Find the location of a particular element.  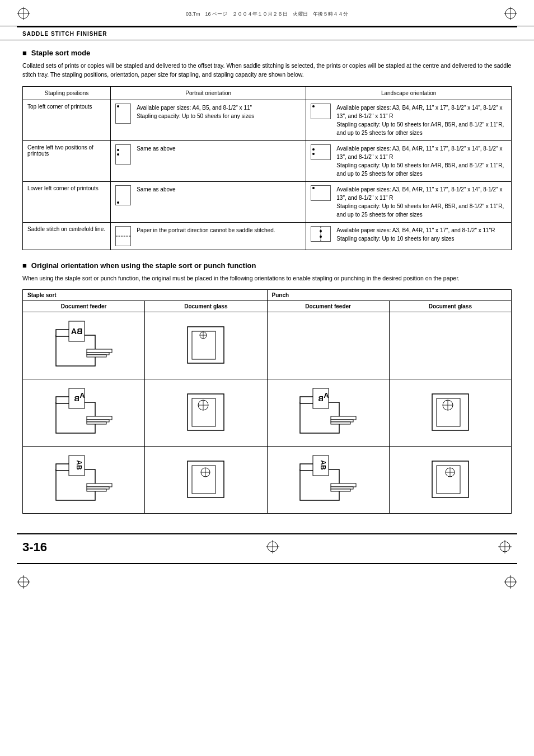

cell-landscape-2: Available paper sizes: A3, B4, A4R, 11" … is located at coordinates (409, 161).